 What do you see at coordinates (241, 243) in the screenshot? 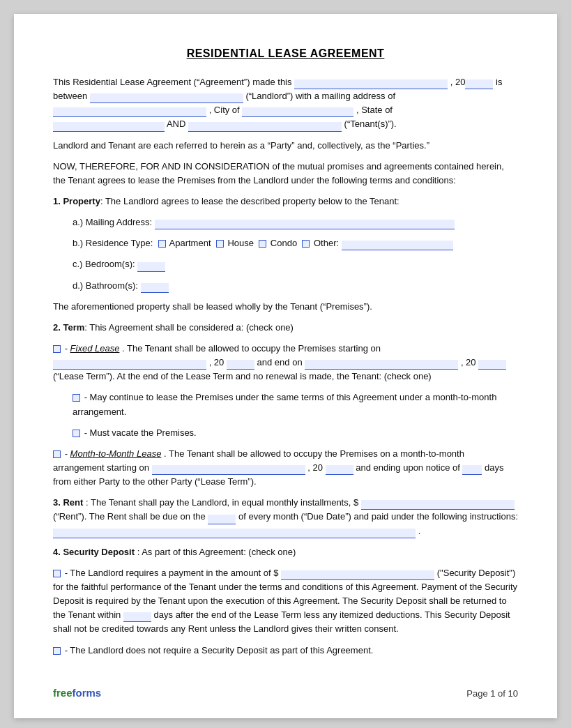
I see `house-label: House` at bounding box center [241, 243].